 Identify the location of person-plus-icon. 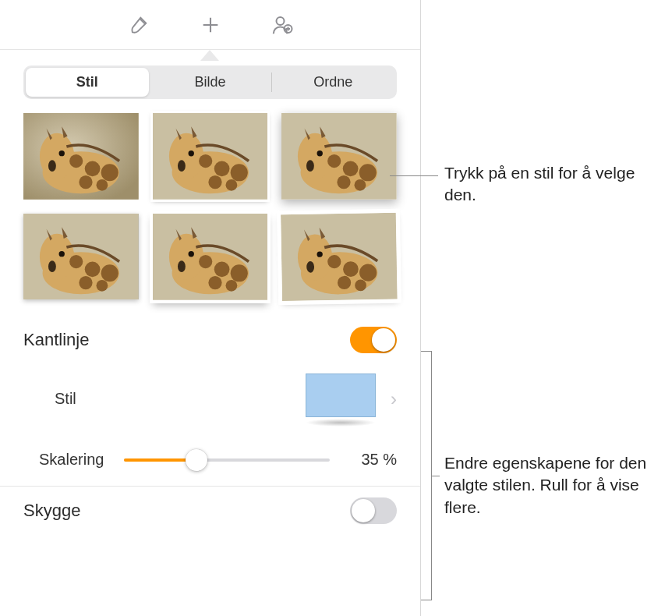
(282, 25).